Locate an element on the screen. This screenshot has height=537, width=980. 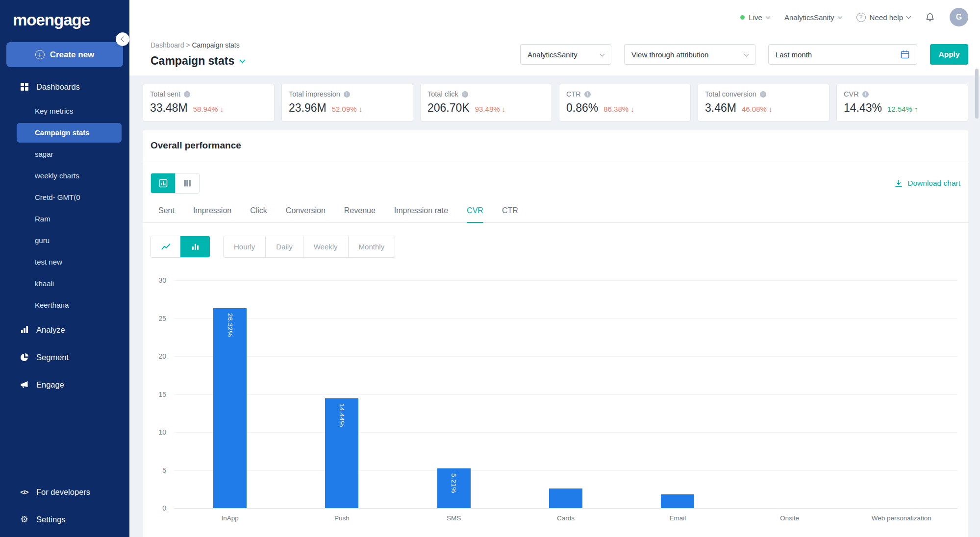
divider is located at coordinates (555, 162).